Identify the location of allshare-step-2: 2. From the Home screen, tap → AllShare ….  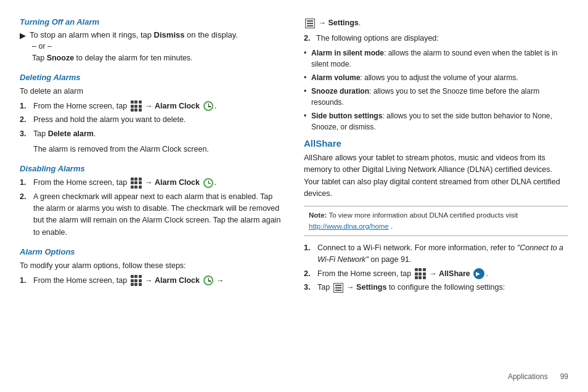
(436, 274).